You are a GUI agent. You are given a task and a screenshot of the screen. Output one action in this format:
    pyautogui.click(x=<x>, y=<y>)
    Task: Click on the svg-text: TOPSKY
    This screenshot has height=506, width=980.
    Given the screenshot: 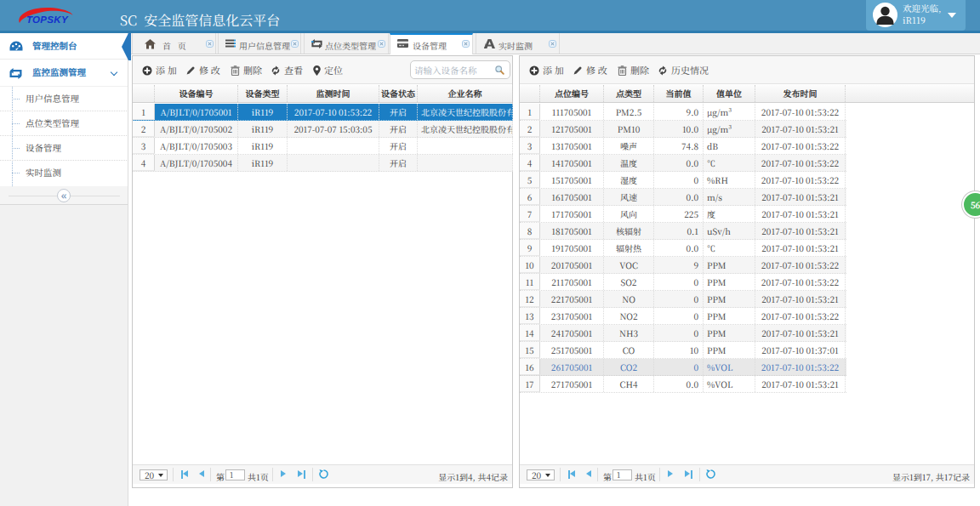 What is the action you would take?
    pyautogui.click(x=48, y=20)
    